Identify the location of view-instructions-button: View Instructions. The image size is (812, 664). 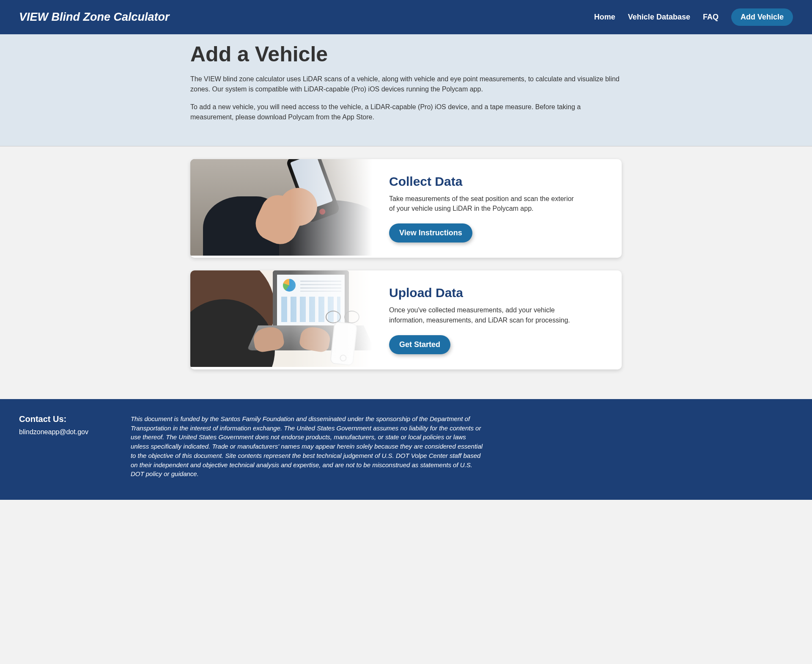
(431, 233).